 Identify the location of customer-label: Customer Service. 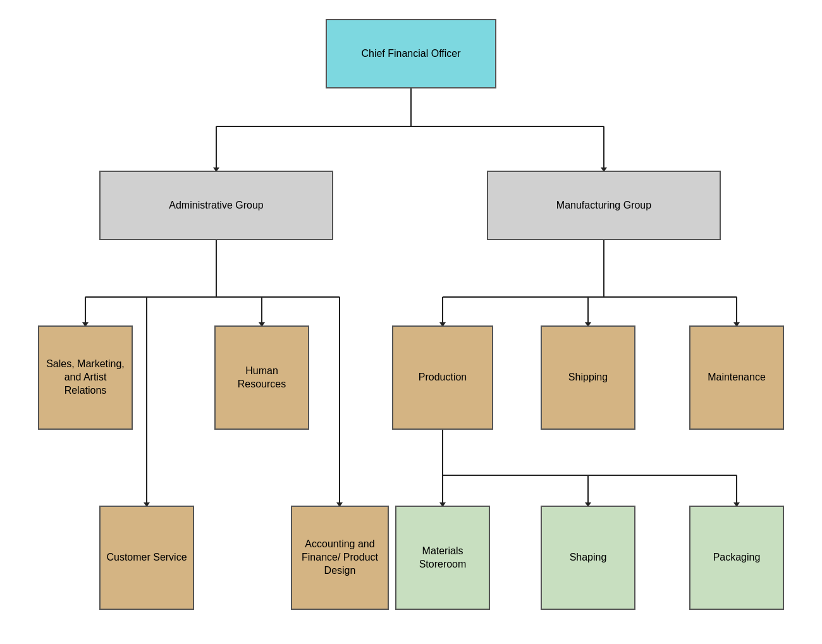
(147, 557).